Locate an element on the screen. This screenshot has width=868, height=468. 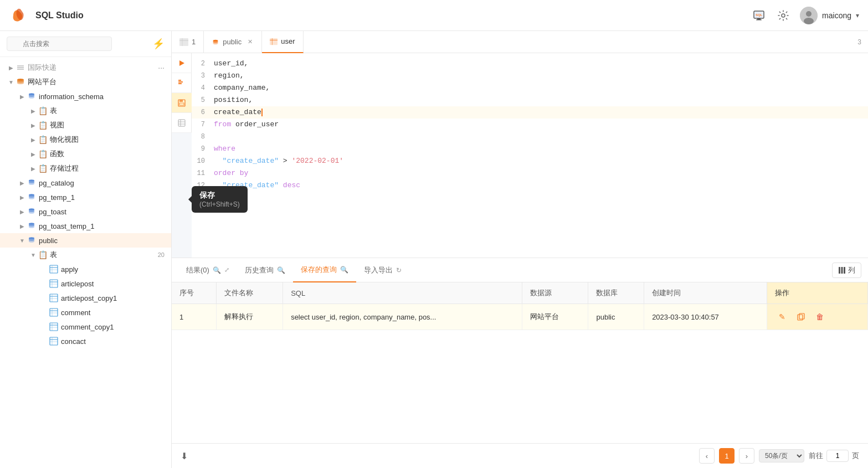
columns-button: 列 is located at coordinates (846, 270).